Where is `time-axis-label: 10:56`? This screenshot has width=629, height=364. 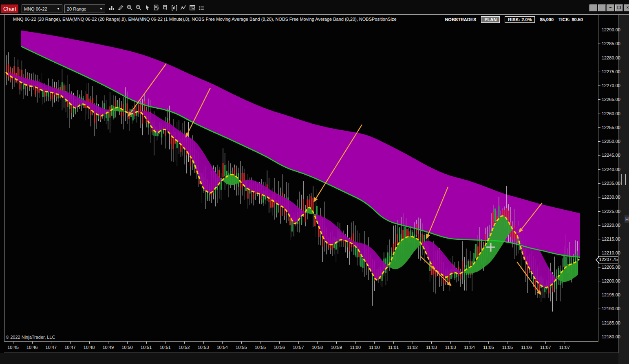
time-axis-label: 10:56 is located at coordinates (279, 347).